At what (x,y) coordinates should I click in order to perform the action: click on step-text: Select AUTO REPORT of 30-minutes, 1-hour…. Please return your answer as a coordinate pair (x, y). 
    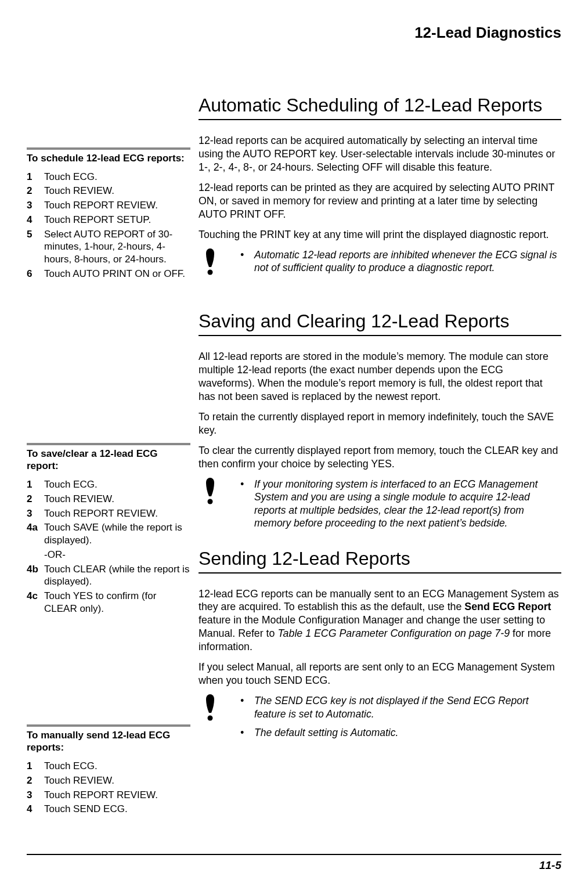
    Looking at the image, I should click on (117, 247).